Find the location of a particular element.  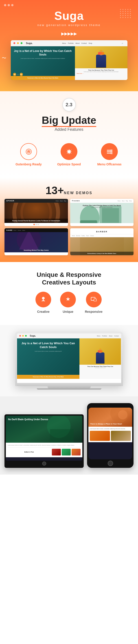

browser-minimize-btn is located at coordinates (18, 43).